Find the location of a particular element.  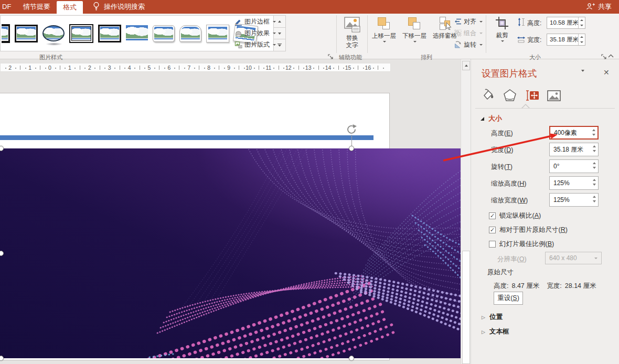

tab-format-active: 格式 is located at coordinates (70, 8).